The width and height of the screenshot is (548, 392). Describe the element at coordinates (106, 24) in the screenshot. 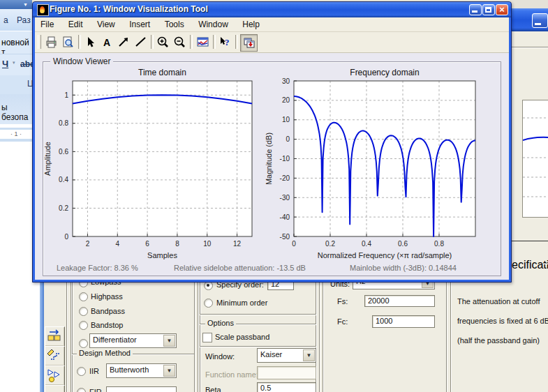

I see `menu-view: View` at that location.